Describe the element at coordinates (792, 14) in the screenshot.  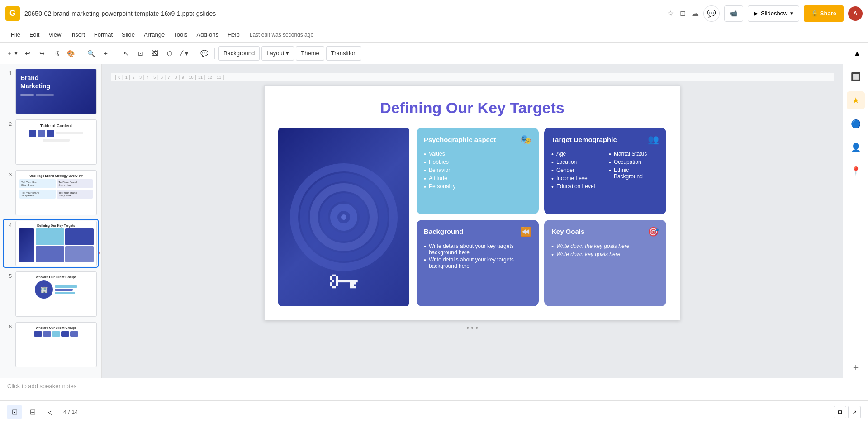
I see `slideshow-dropdown-icon: ▾` at that location.